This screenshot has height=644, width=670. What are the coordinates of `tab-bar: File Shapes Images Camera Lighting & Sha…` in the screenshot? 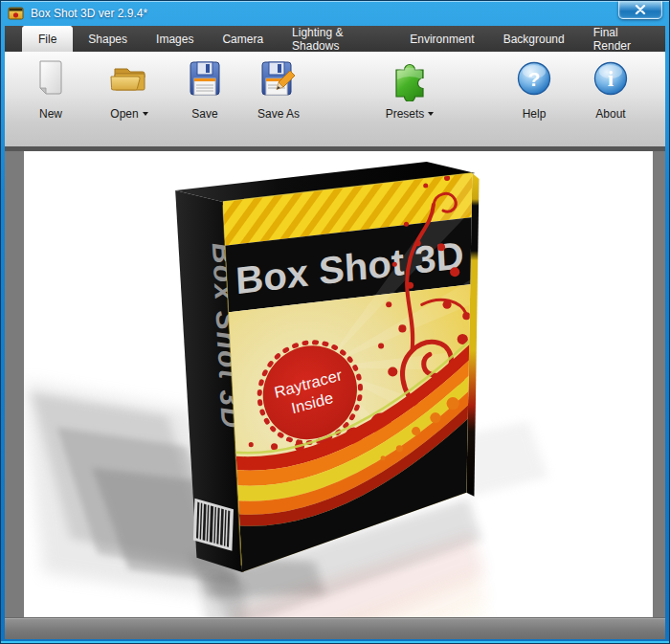 It's located at (335, 38).